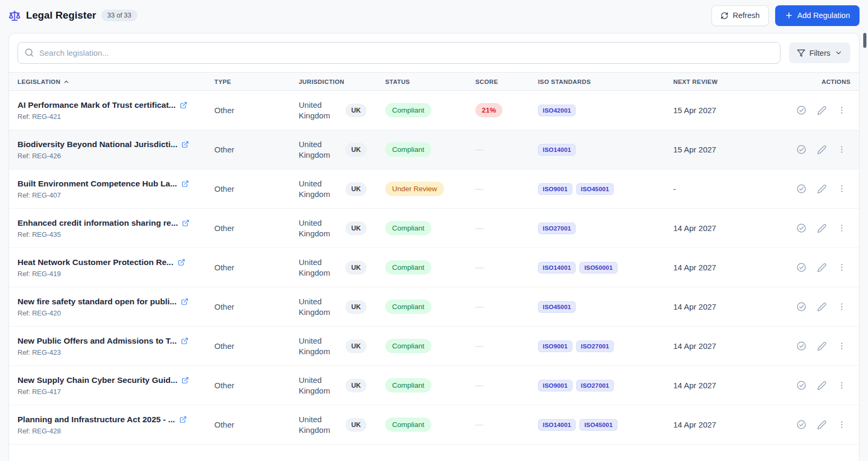  What do you see at coordinates (730, 425) in the screenshot?
I see `next-review-cell: 14 Apr 2027` at bounding box center [730, 425].